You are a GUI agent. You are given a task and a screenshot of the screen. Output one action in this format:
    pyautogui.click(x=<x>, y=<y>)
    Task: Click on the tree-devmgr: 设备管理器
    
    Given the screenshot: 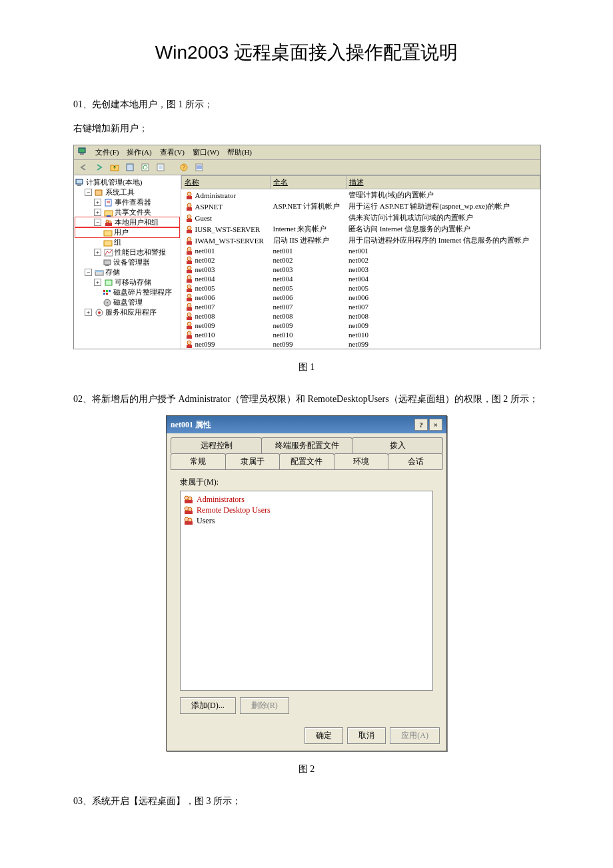 What is the action you would take?
    pyautogui.click(x=127, y=263)
    